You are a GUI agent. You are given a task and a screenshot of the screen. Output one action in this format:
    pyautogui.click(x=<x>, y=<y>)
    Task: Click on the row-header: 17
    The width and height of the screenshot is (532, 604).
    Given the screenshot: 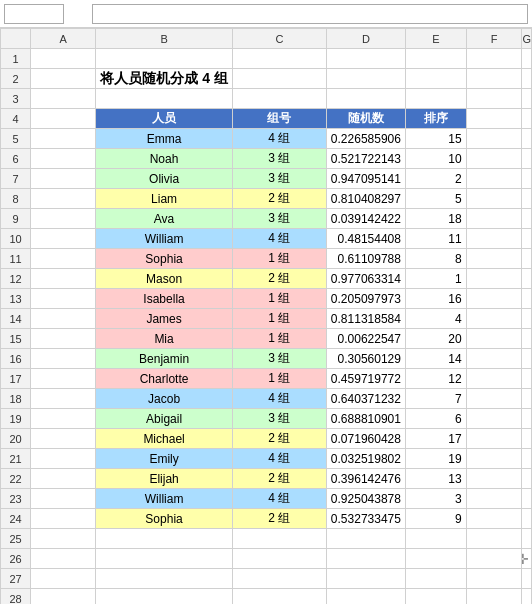 What is the action you would take?
    pyautogui.click(x=16, y=379)
    